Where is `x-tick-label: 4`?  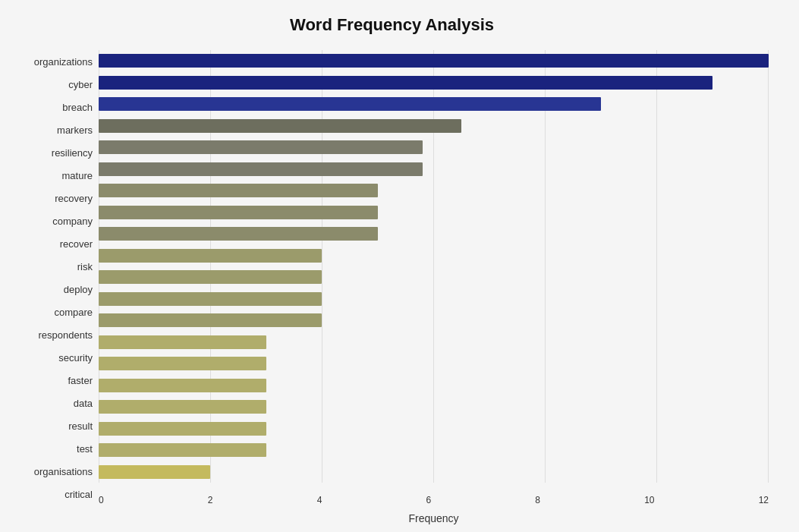 x-tick-label: 4 is located at coordinates (320, 500).